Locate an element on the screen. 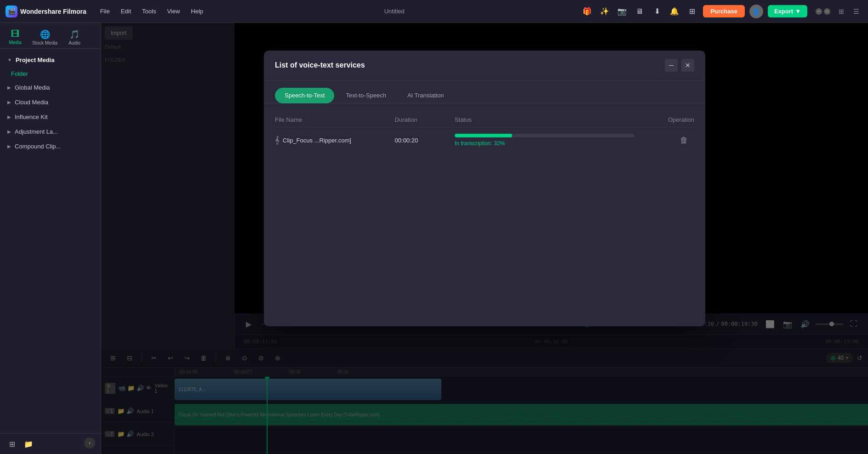  sidebar-item-global-media: ▶ Global Media is located at coordinates (51, 87).